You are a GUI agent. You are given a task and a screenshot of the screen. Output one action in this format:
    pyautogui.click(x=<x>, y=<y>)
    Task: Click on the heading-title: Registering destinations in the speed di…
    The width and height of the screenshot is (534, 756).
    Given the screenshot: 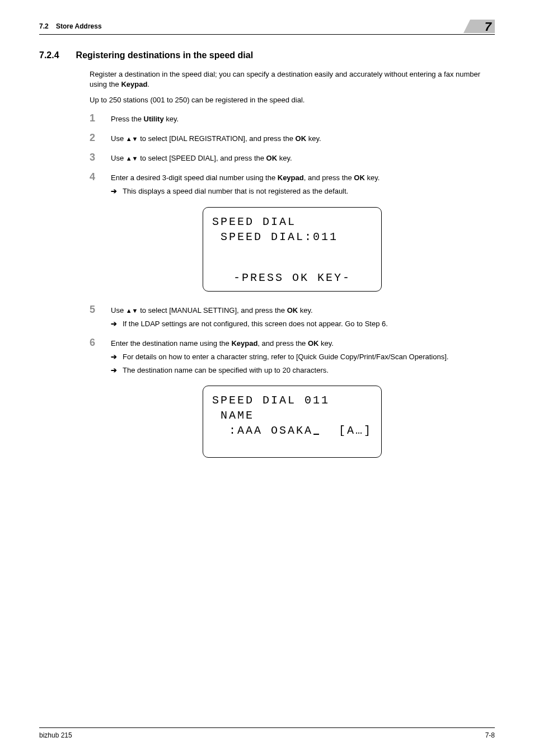 What is the action you would take?
    pyautogui.click(x=165, y=55)
    